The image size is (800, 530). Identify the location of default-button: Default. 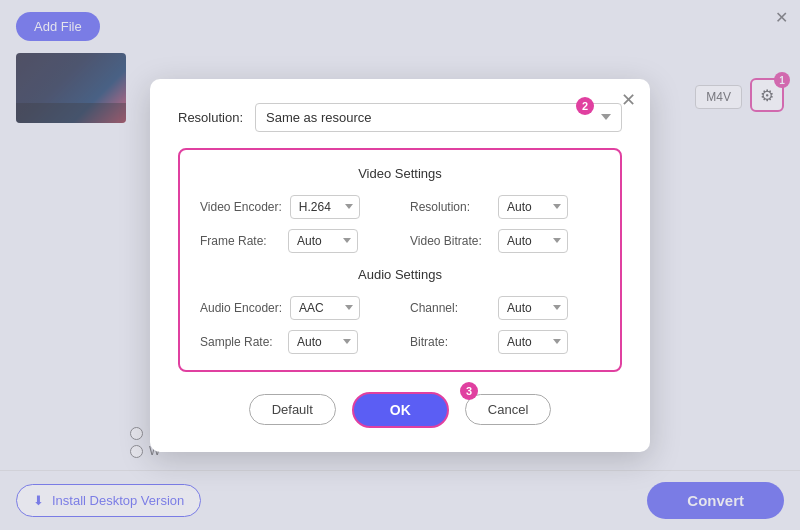
(292, 410).